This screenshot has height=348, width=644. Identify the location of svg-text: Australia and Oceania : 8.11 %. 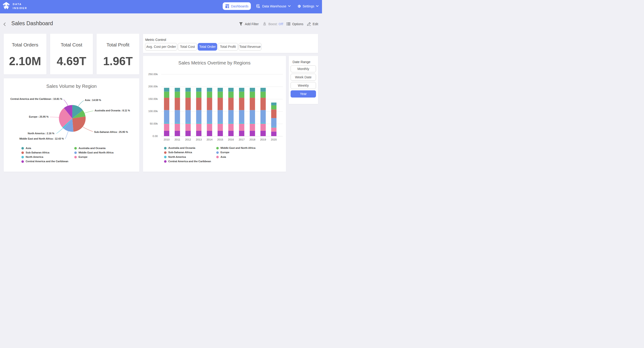
(112, 111).